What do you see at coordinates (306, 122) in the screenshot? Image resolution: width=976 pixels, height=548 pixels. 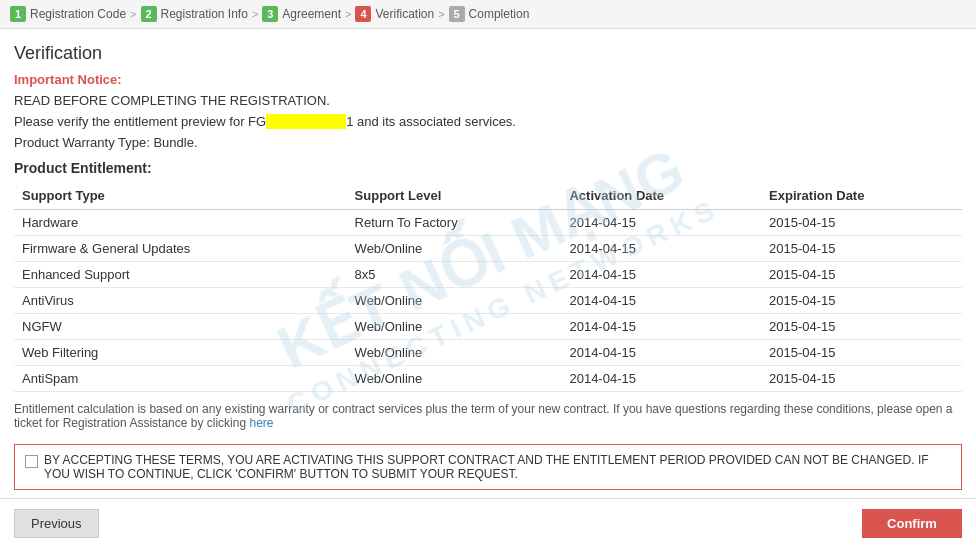 I see `device-id-highlight` at bounding box center [306, 122].